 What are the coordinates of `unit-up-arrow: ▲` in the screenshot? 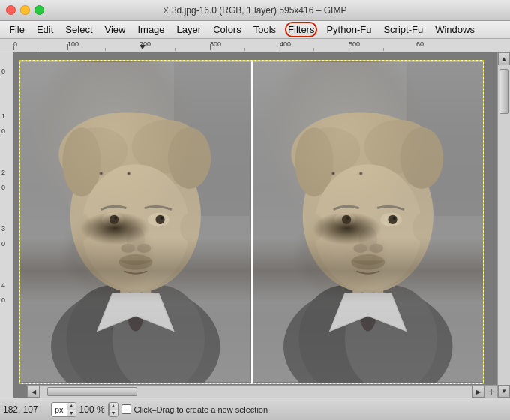 It's located at (72, 406).